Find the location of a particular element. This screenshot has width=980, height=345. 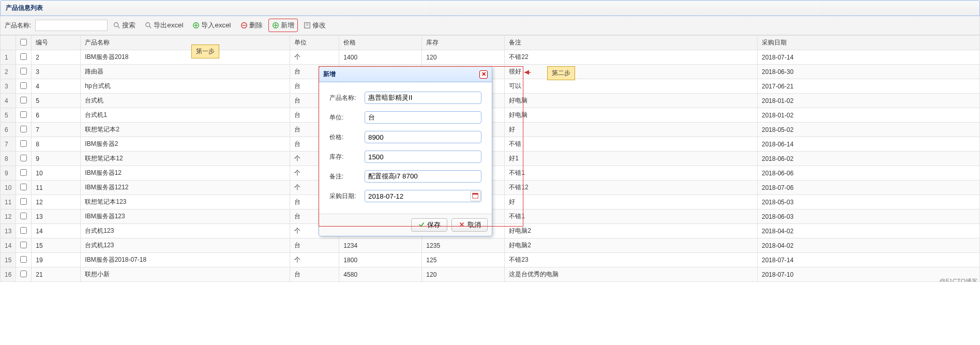

cell-date: 2018-05-03 is located at coordinates (869, 202).